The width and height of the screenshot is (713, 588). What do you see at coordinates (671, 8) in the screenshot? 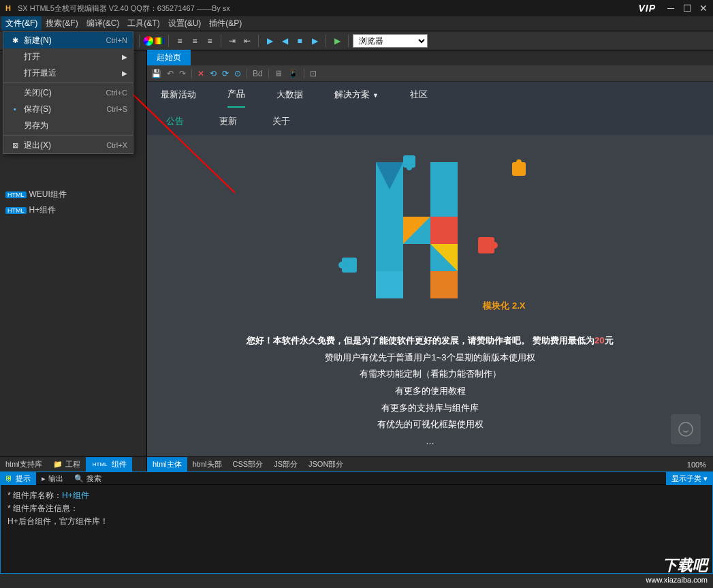
I see `minimize-button: ─` at bounding box center [671, 8].